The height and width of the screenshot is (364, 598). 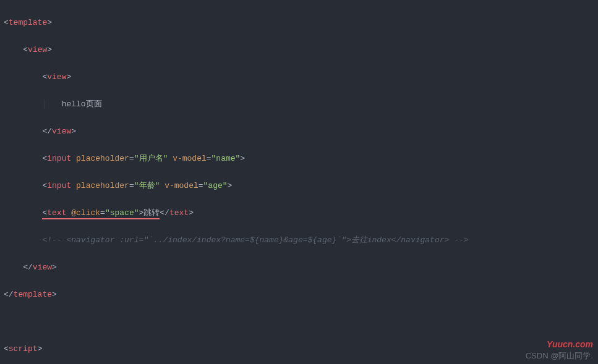 I want to click on code-line: </template>, so click(x=301, y=295).